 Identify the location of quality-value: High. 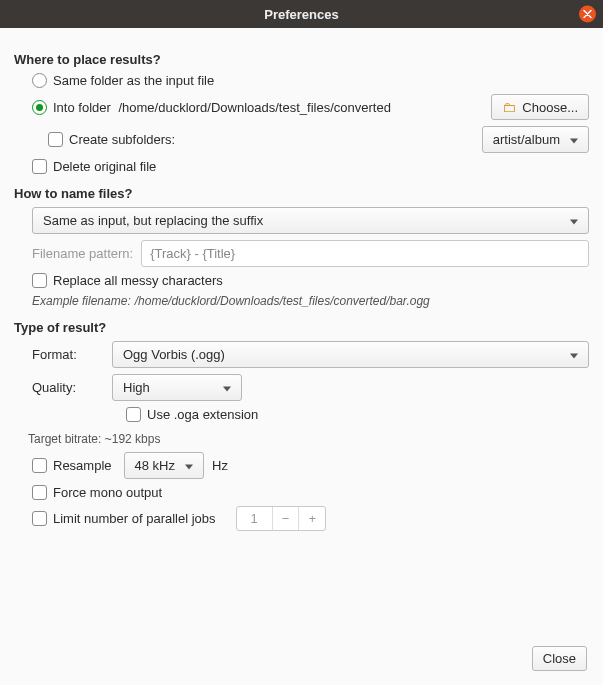
(136, 388).